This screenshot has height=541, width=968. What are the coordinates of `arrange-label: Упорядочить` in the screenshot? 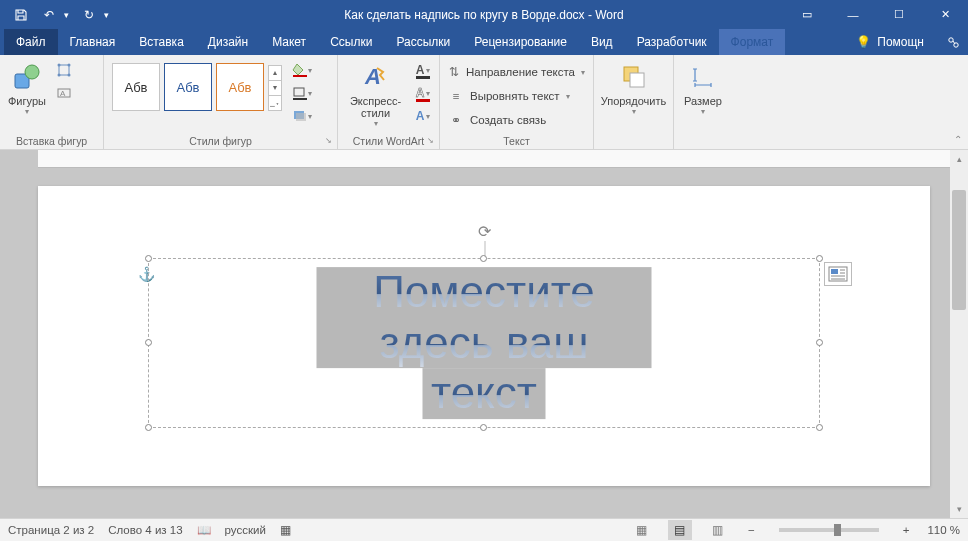 It's located at (634, 101).